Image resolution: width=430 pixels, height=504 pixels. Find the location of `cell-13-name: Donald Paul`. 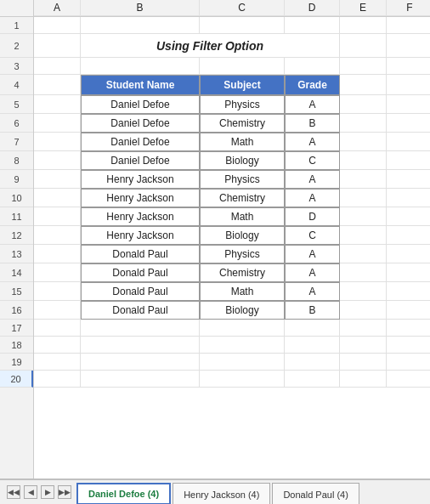

cell-13-name: Donald Paul is located at coordinates (140, 254).